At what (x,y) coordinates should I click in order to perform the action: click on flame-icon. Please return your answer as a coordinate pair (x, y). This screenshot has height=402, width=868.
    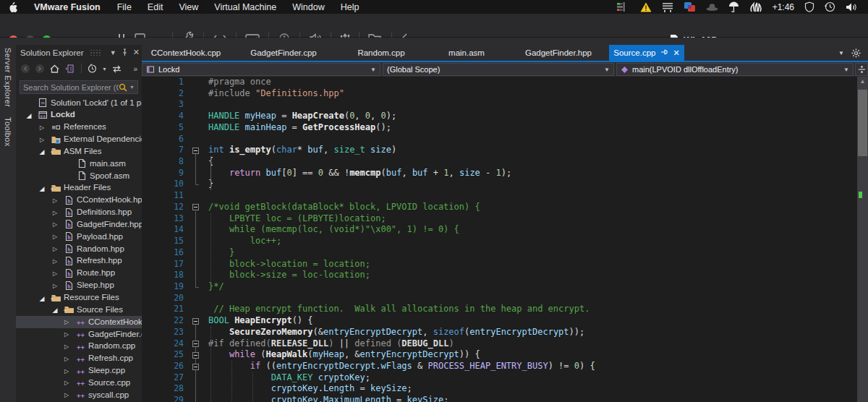
    Looking at the image, I should click on (756, 7).